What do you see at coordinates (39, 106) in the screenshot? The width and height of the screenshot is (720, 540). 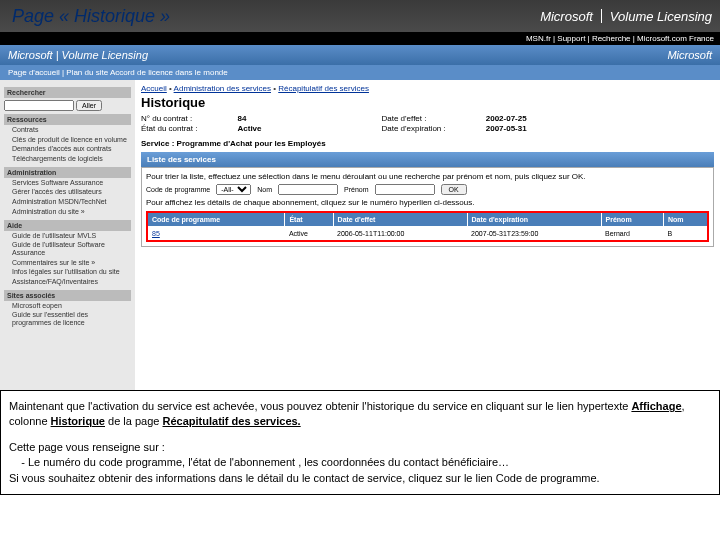 I see `search-input` at bounding box center [39, 106].